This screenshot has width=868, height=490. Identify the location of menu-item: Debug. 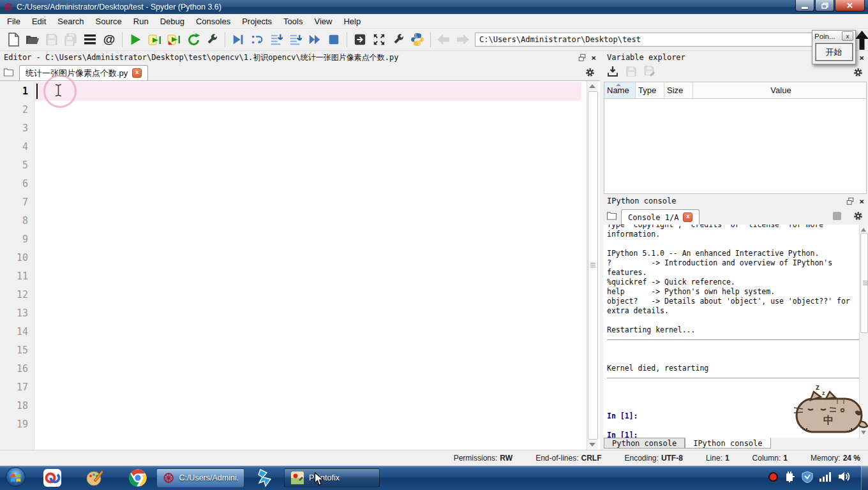
(172, 22).